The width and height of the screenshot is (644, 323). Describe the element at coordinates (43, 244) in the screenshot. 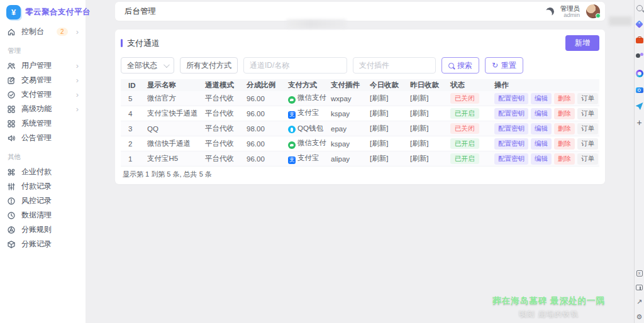

I see `sidebar-item-split-records: 分账记录` at that location.